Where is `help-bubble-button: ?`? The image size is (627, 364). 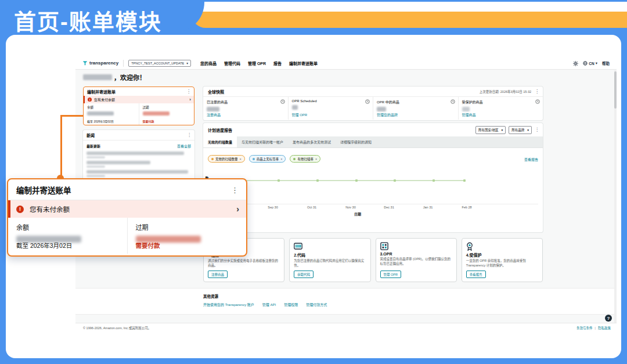
help-bubble-button: ? is located at coordinates (608, 318).